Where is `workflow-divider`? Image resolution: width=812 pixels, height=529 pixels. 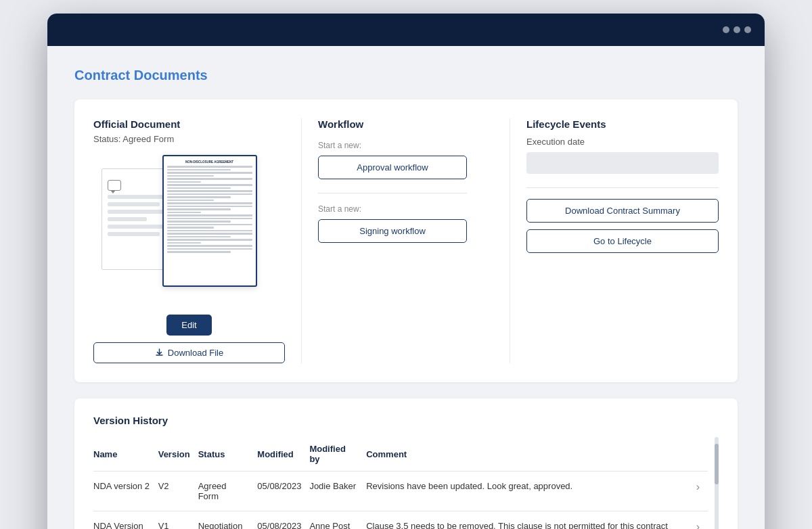 workflow-divider is located at coordinates (392, 193).